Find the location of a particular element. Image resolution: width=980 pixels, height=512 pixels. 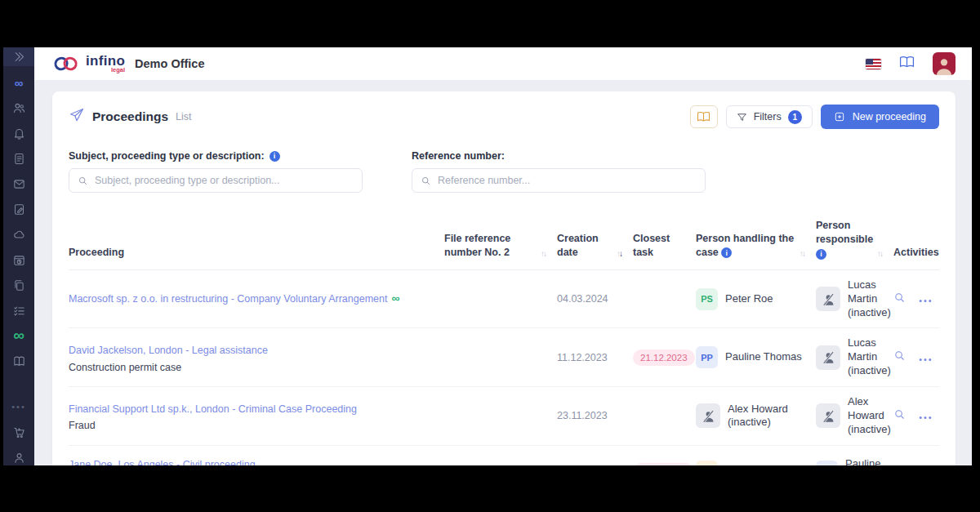

column-label: Closest task is located at coordinates (658, 246).